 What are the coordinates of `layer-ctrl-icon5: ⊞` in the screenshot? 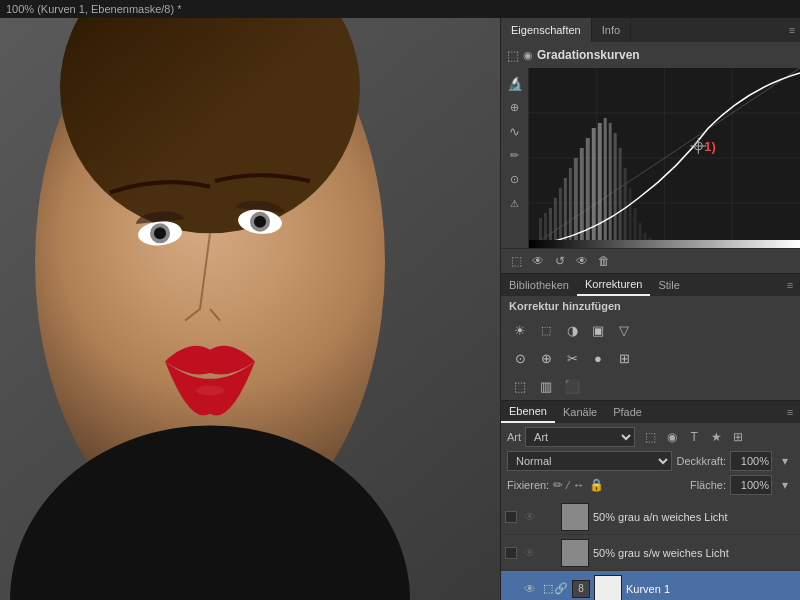 It's located at (738, 437).